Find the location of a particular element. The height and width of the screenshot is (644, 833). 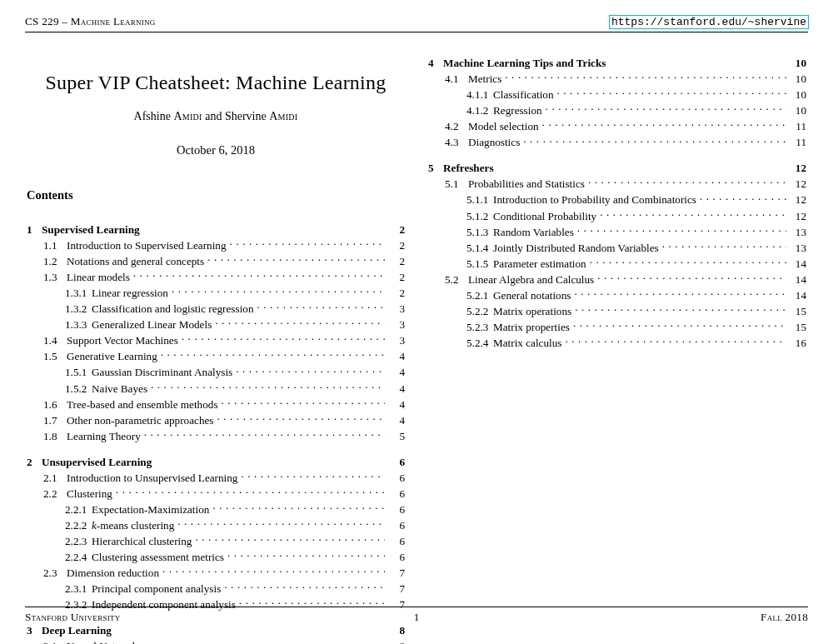

authors-mid: and Shervine is located at coordinates (236, 117).